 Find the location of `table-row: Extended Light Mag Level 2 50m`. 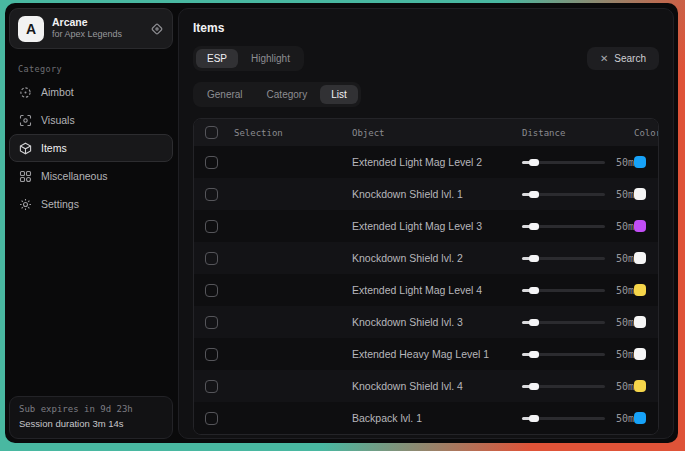

table-row: Extended Light Mag Level 2 50m is located at coordinates (426, 162).